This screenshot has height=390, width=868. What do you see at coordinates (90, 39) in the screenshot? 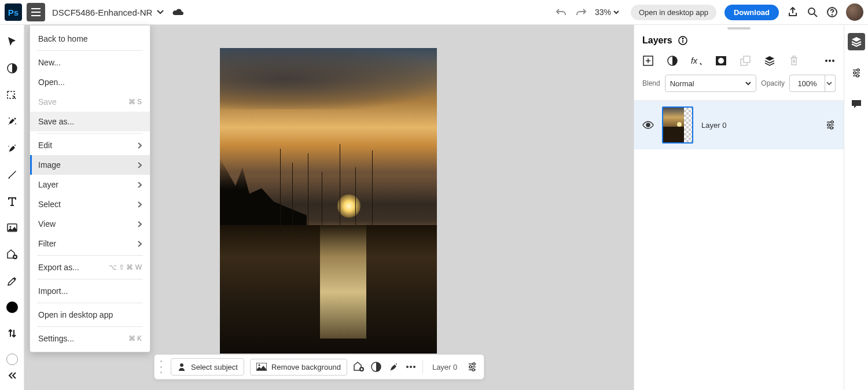
I see `menu-back-to-home: Back to home` at bounding box center [90, 39].